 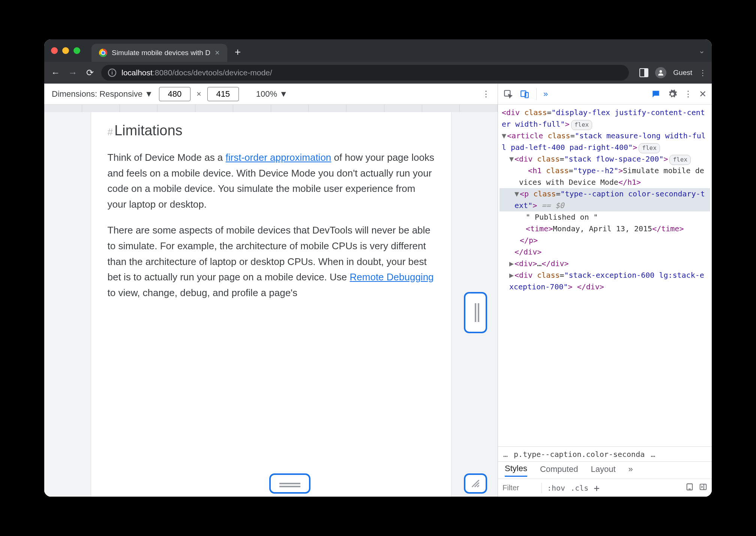 What do you see at coordinates (54, 51) in the screenshot?
I see `close-window-button` at bounding box center [54, 51].